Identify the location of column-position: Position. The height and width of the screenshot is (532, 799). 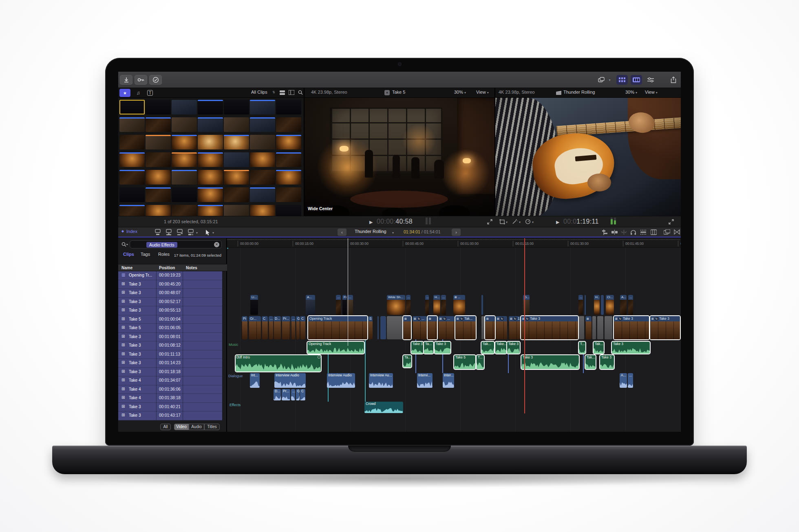
(167, 268).